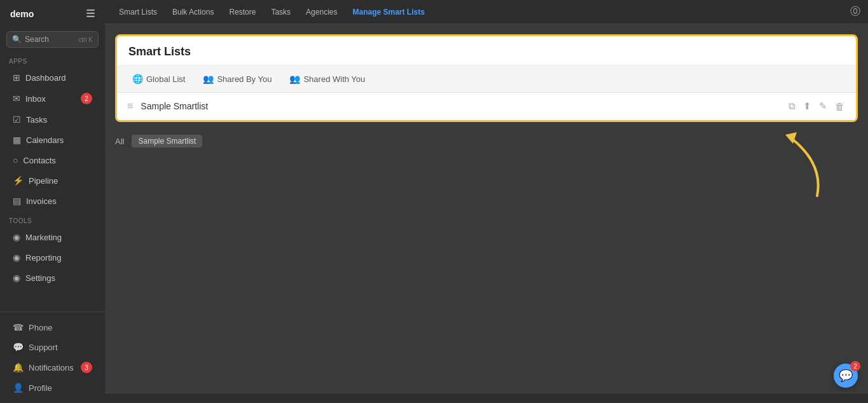  Describe the element at coordinates (816, 106) in the screenshot. I see `row-actions: ⧉ ⬆ ✎ 🗑` at that location.